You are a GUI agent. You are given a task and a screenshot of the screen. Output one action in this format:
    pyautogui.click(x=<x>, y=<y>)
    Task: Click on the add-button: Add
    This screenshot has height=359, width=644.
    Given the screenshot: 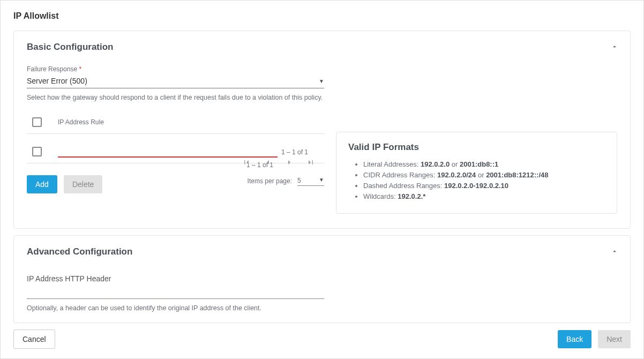 What is the action you would take?
    pyautogui.click(x=42, y=184)
    